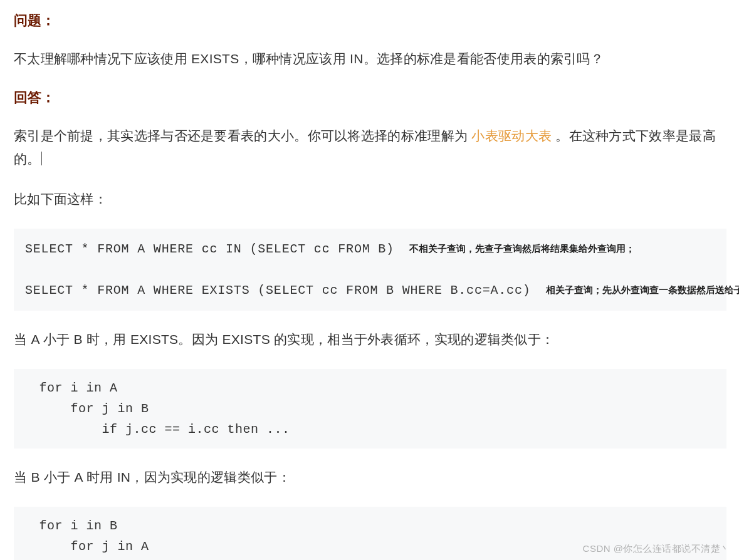 The image size is (739, 560). What do you see at coordinates (370, 98) in the screenshot?
I see `answer-heading: 回答：` at bounding box center [370, 98].